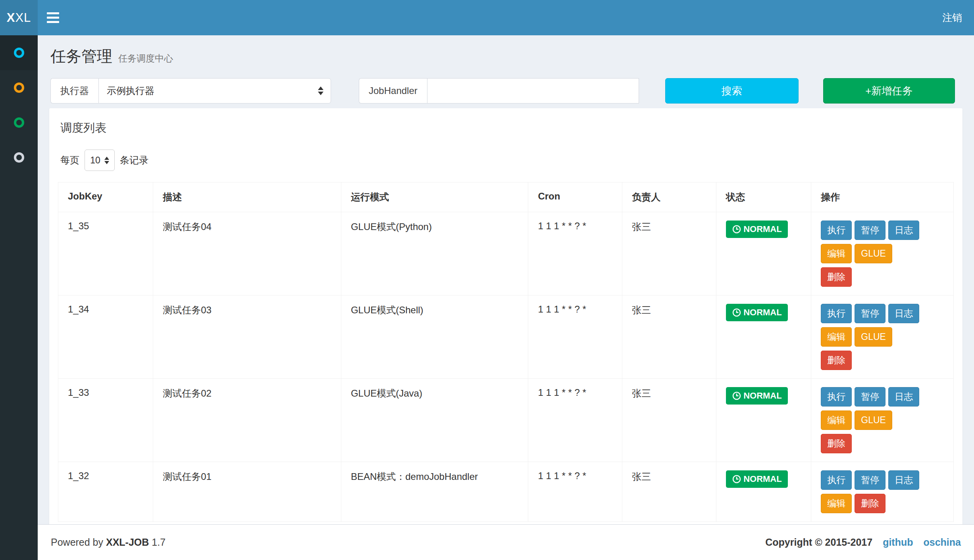  I want to click on cell-jobkey: 1_35, so click(106, 254).